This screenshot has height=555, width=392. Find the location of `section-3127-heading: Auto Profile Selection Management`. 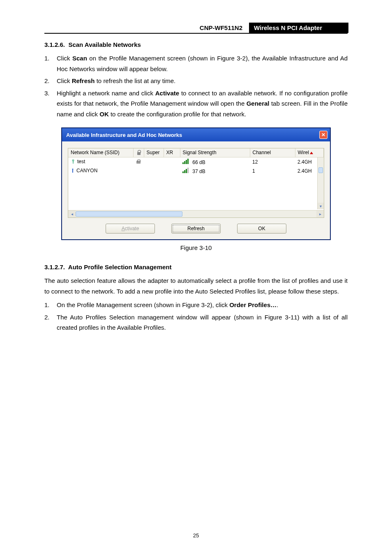

section-3127-heading: Auto Profile Selection Management is located at coordinates (120, 267).